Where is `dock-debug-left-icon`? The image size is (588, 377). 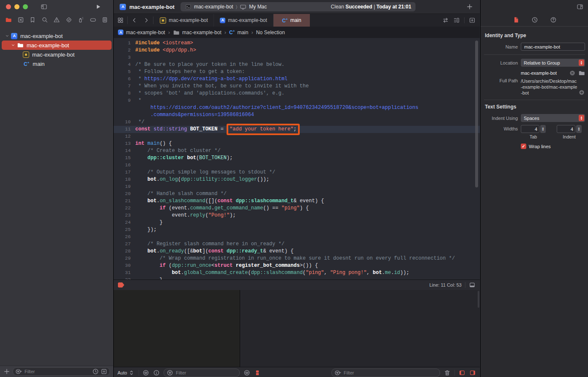
dock-debug-left-icon is located at coordinates (462, 373).